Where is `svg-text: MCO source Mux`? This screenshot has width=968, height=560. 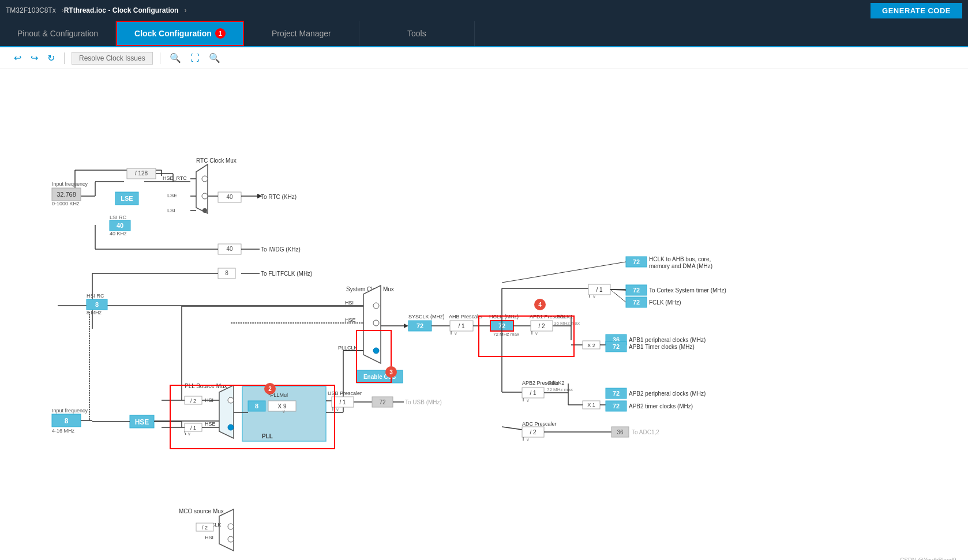
svg-text: MCO source Mux is located at coordinates (201, 511).